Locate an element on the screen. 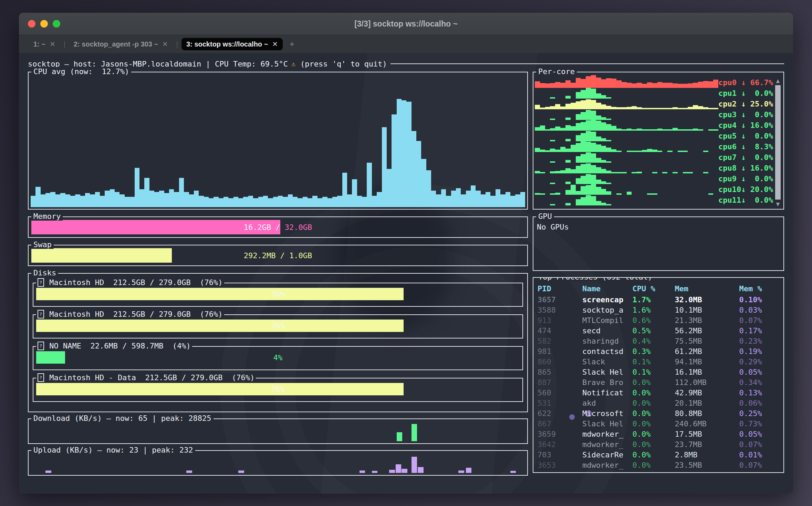 The height and width of the screenshot is (506, 812). scroll-up-icon: ▲ is located at coordinates (778, 81).